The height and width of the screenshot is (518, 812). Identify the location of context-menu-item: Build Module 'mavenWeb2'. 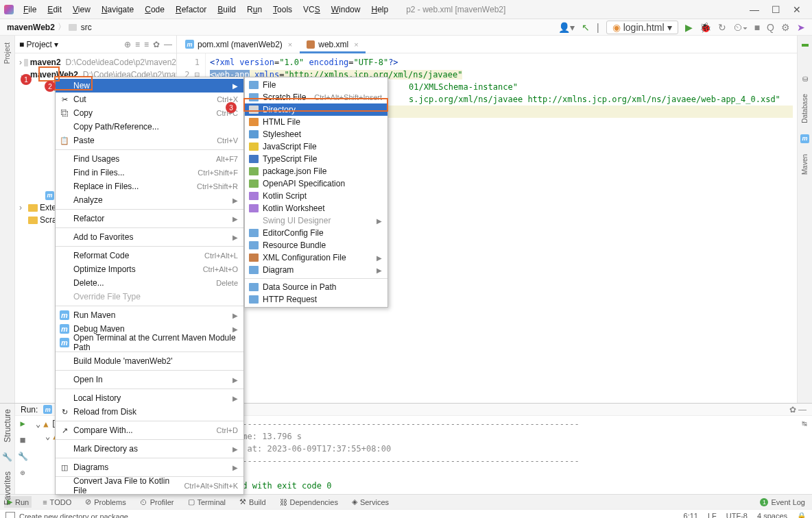
(150, 361).